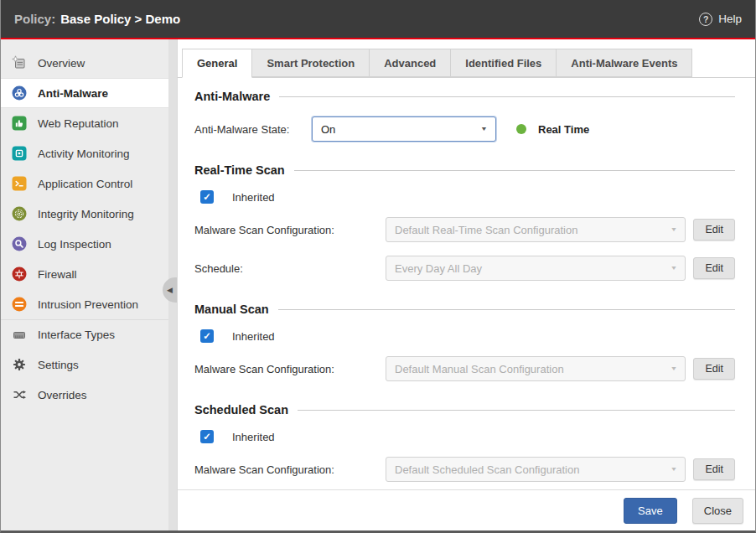 Image resolution: width=756 pixels, height=533 pixels. Describe the element at coordinates (466, 64) in the screenshot. I see `tab-bar: General Smart Protection Advanced Identi…` at that location.